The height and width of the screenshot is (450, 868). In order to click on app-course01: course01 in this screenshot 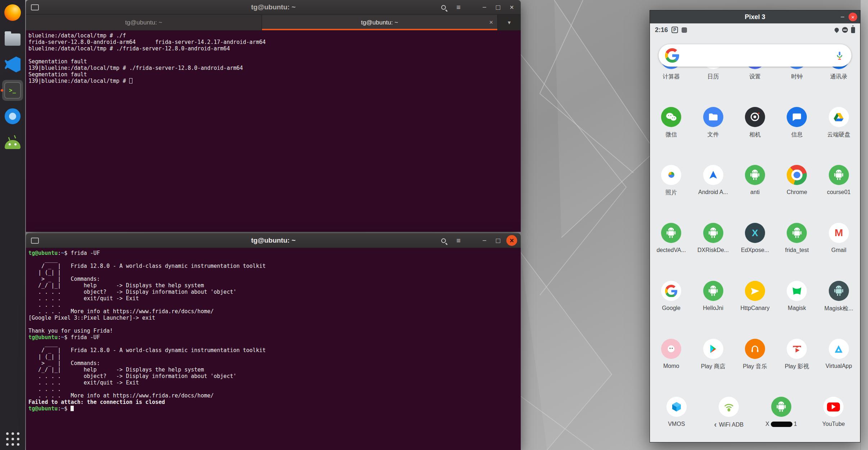, I will do `click(839, 194)`.